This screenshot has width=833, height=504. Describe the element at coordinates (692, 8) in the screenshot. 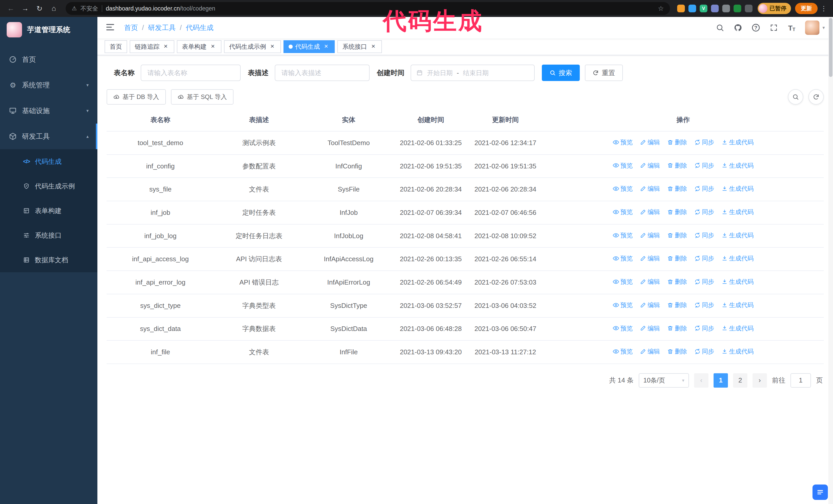

I see `extension-icon-lightblue` at that location.